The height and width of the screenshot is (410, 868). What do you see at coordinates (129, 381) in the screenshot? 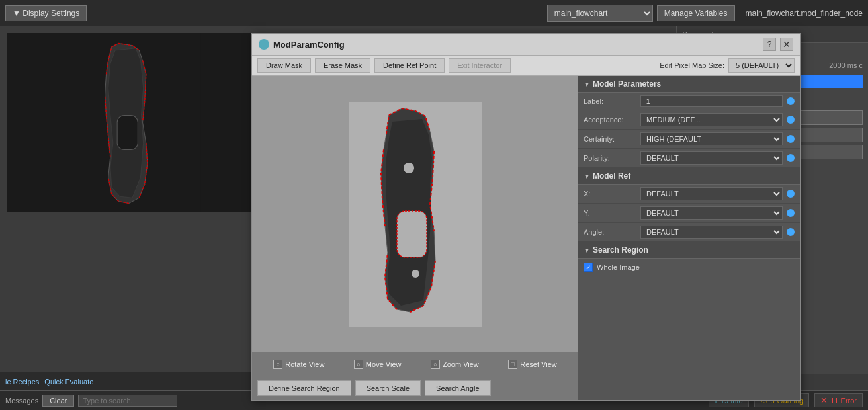
I see `quick-eval-bar: le Recipes Quick Evaluate` at bounding box center [129, 381].